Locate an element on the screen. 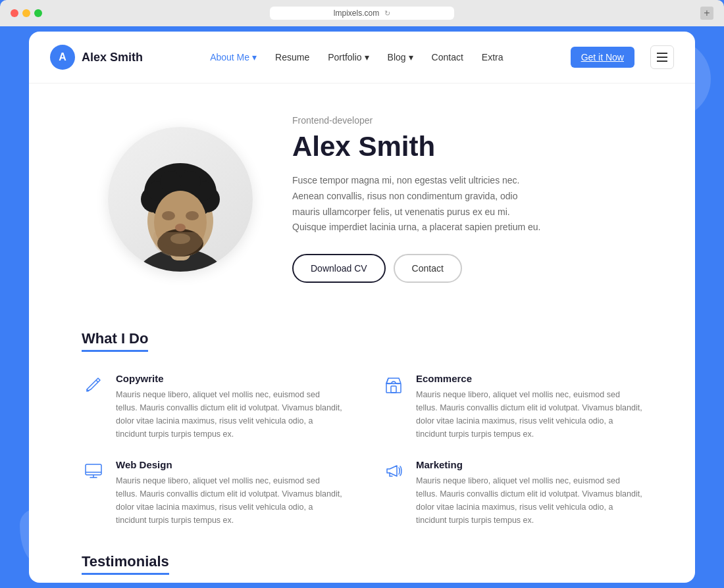  hero-name: Alex Smith is located at coordinates (467, 147).